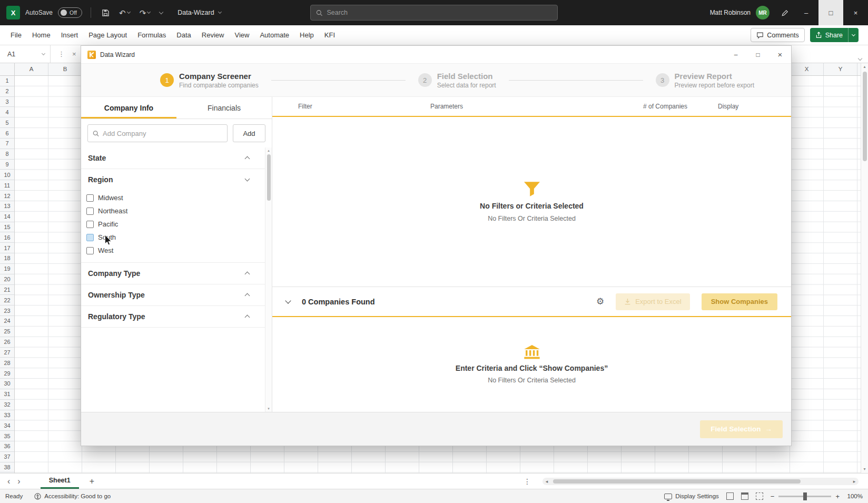 The height and width of the screenshot is (503, 868). I want to click on wizard-maximize-button: □, so click(758, 55).